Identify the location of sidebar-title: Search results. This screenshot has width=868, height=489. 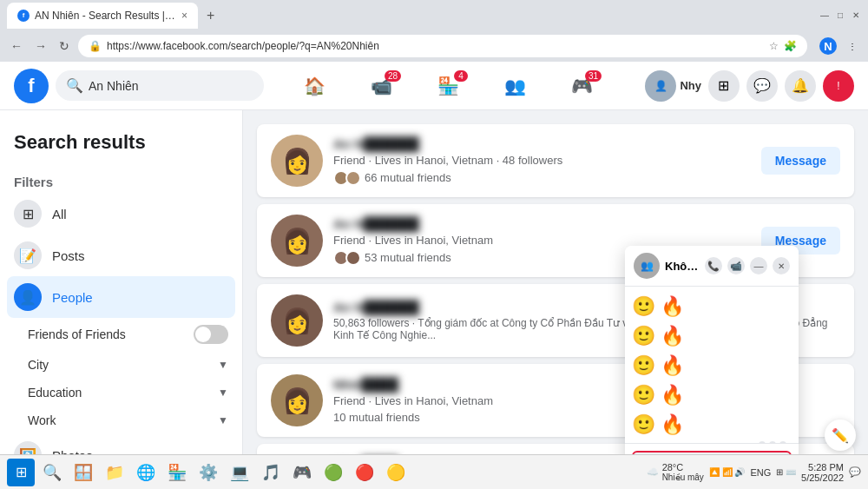
(122, 144).